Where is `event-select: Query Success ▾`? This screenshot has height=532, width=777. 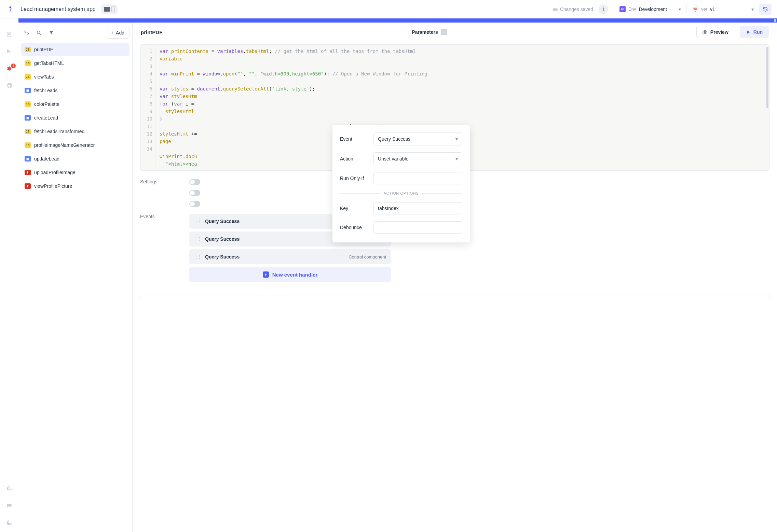
event-select: Query Success ▾ is located at coordinates (418, 139).